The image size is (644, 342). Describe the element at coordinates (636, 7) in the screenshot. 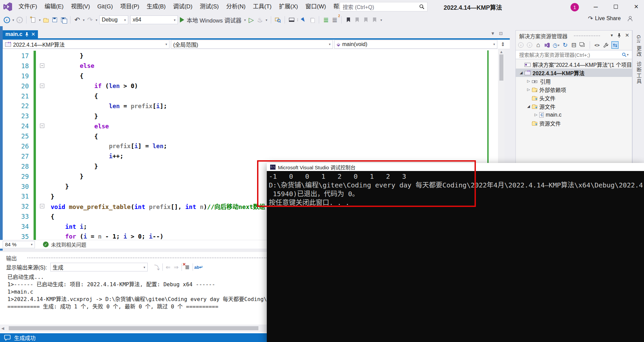

I see `close-button: ×` at that location.